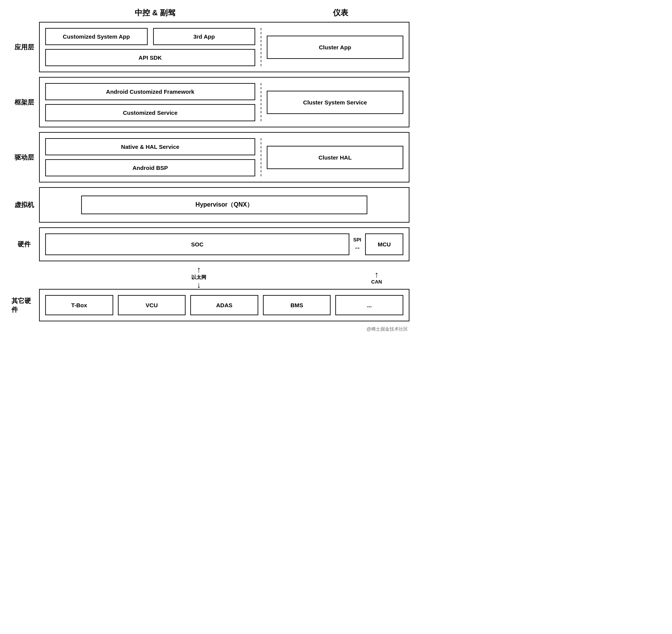 The image size is (672, 634). Describe the element at coordinates (25, 102) in the screenshot. I see `framework-layer-label: 框架层` at that location.